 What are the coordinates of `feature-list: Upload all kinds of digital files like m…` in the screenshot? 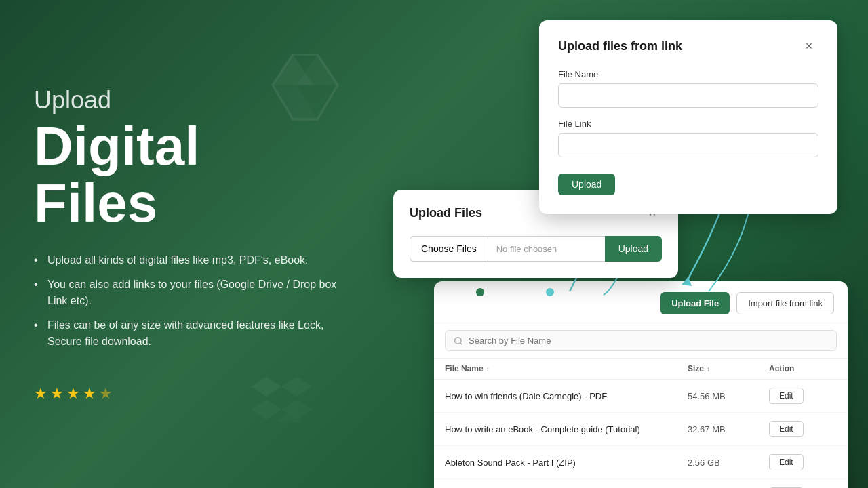 It's located at (197, 305).